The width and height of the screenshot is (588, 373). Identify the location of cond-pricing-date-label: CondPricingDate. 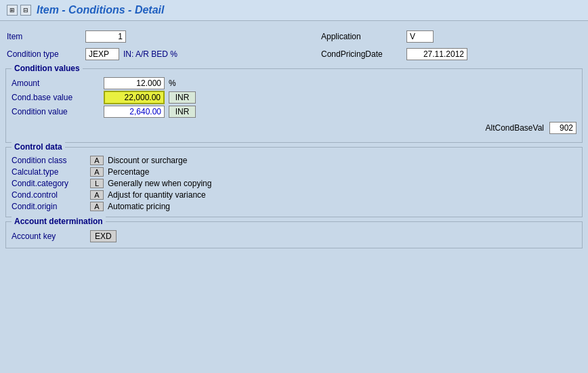
(362, 54).